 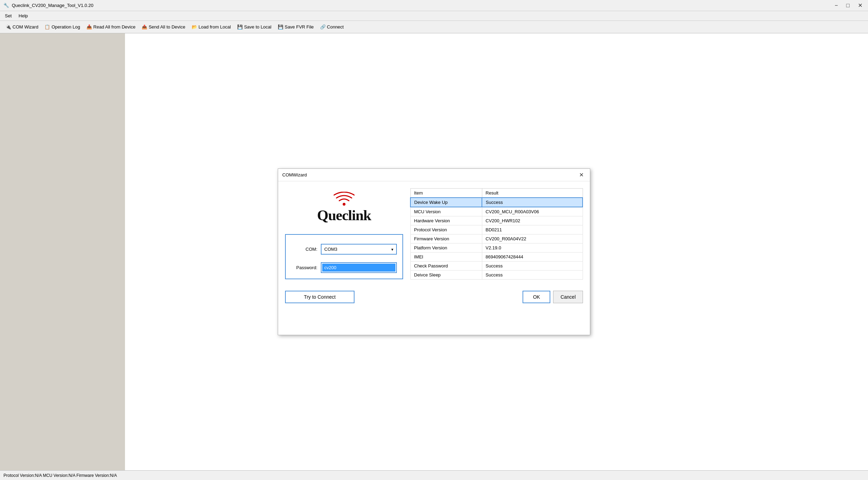 I want to click on password-input-wrap, so click(x=359, y=267).